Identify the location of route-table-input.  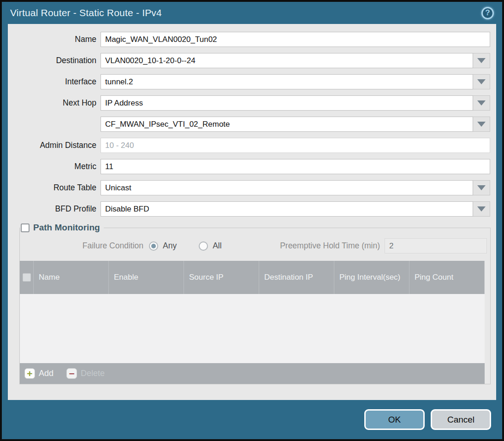
(287, 188).